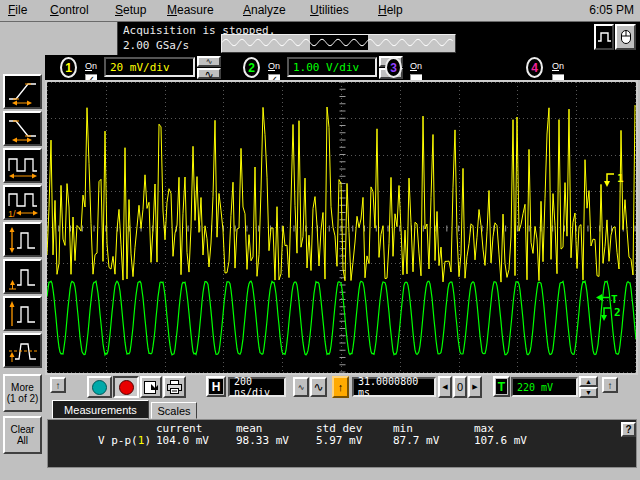 Image resolution: width=640 pixels, height=480 pixels. What do you see at coordinates (70, 10) in the screenshot?
I see `menu-control: Control` at bounding box center [70, 10].